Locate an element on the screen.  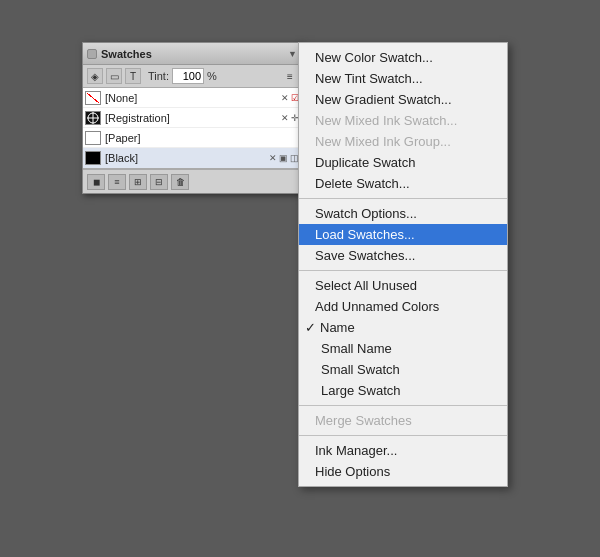
swatch-icons-black: ✕ ▣ ◫ is located at coordinates (284, 158).